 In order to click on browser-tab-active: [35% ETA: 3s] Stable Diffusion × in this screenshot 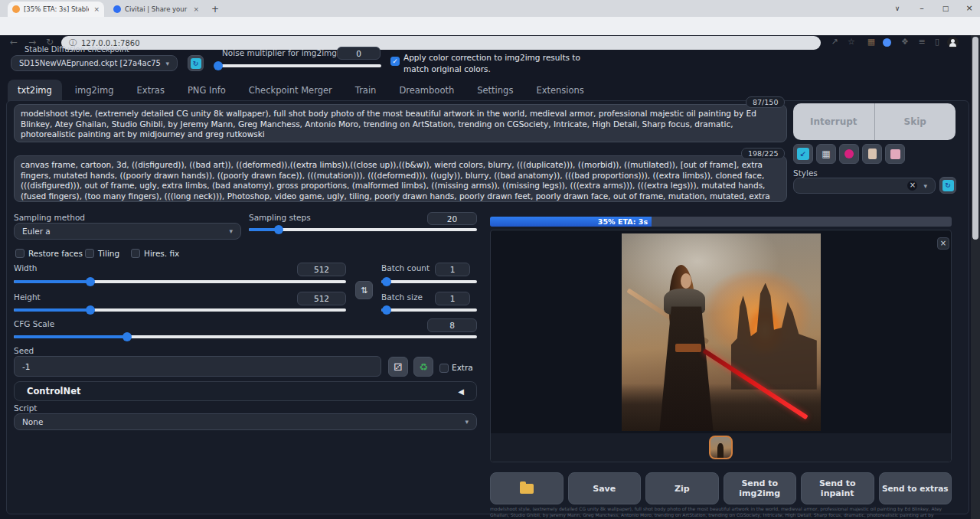, I will do `click(56, 9)`.